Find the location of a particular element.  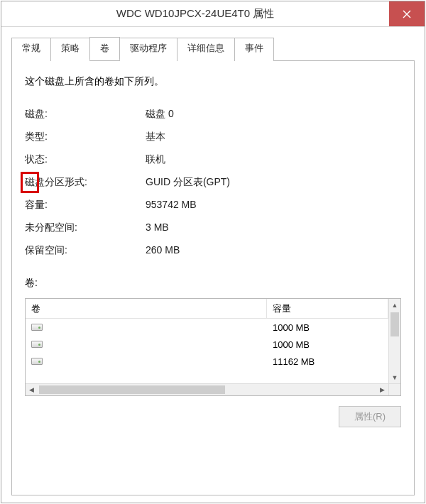

prop-label-partition-style: 磁盘分区形式: is located at coordinates (85, 182).